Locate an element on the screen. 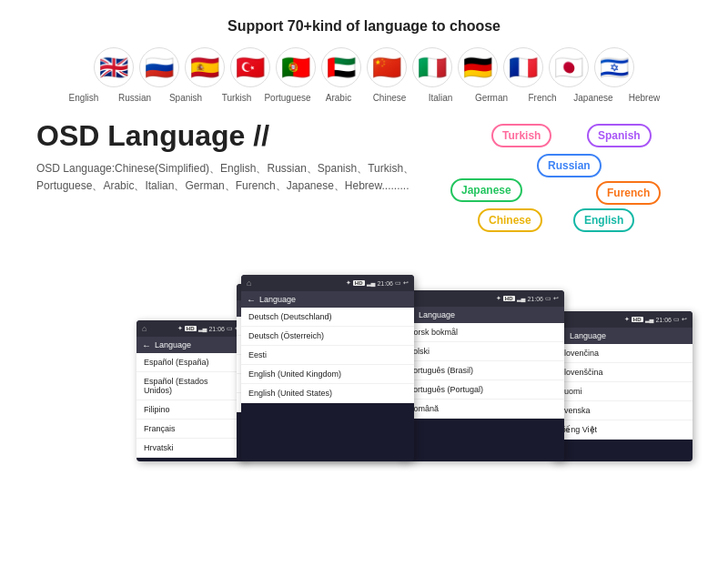 This screenshot has height=587, width=728. list-item: English (United Kingdom) is located at coordinates (328, 375).